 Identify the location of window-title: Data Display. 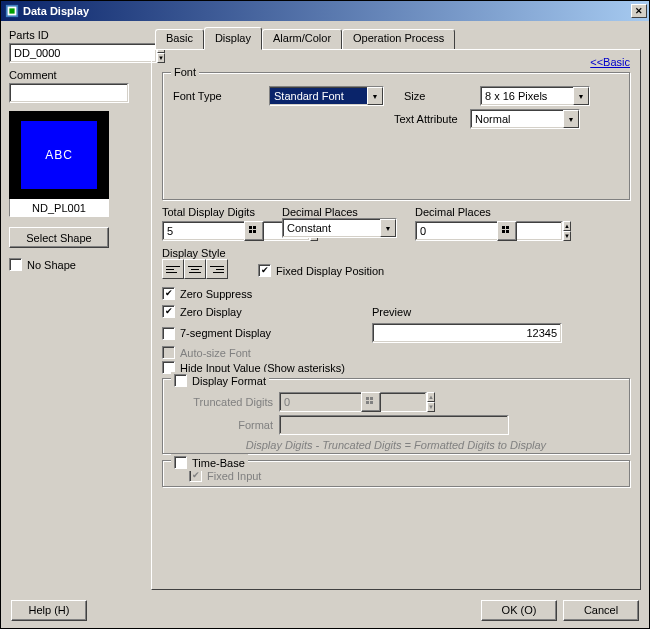
(327, 11).